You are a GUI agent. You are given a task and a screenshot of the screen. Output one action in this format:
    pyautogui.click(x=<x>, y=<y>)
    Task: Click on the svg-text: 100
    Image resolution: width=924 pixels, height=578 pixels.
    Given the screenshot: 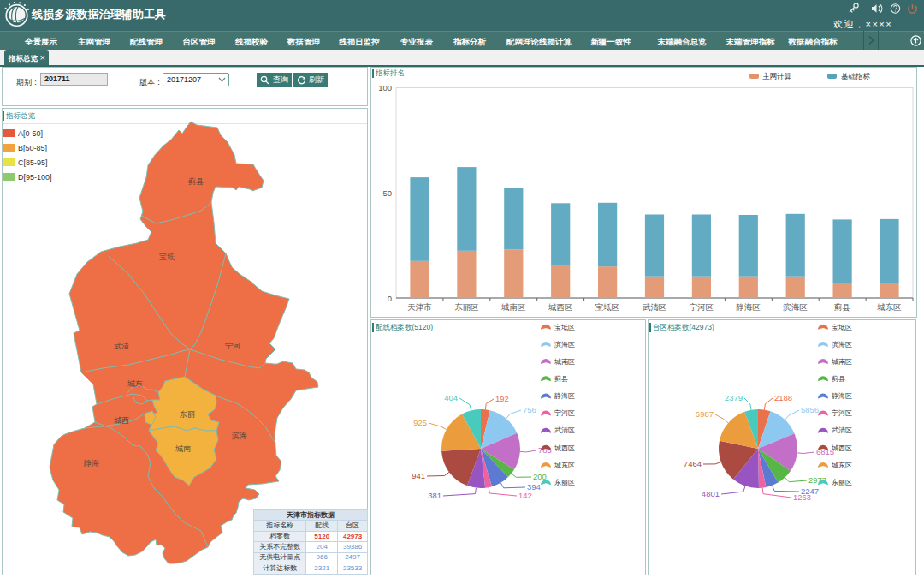 What is the action you would take?
    pyautogui.click(x=385, y=87)
    